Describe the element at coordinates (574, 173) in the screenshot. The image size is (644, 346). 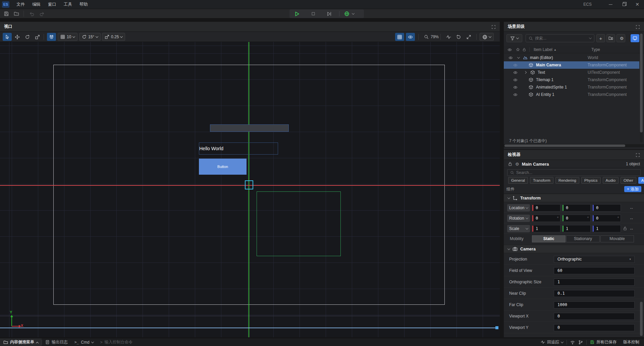
I see `inspector-search` at that location.